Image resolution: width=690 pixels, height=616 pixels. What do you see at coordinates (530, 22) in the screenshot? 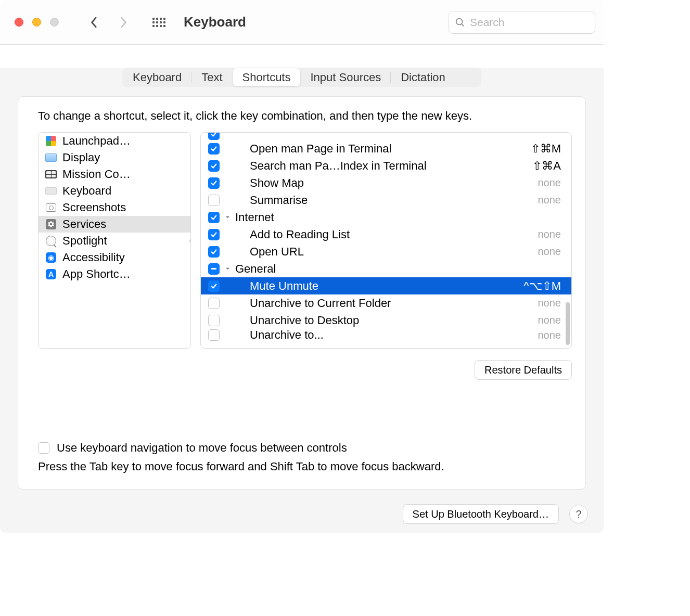
I see `search-input` at bounding box center [530, 22].